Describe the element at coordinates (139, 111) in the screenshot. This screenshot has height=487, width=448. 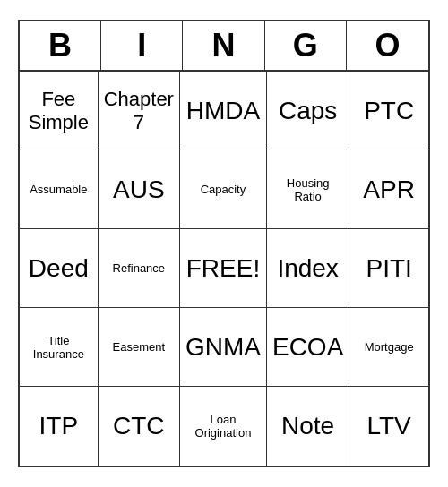
I see `cell-content: Chapter 7` at that location.